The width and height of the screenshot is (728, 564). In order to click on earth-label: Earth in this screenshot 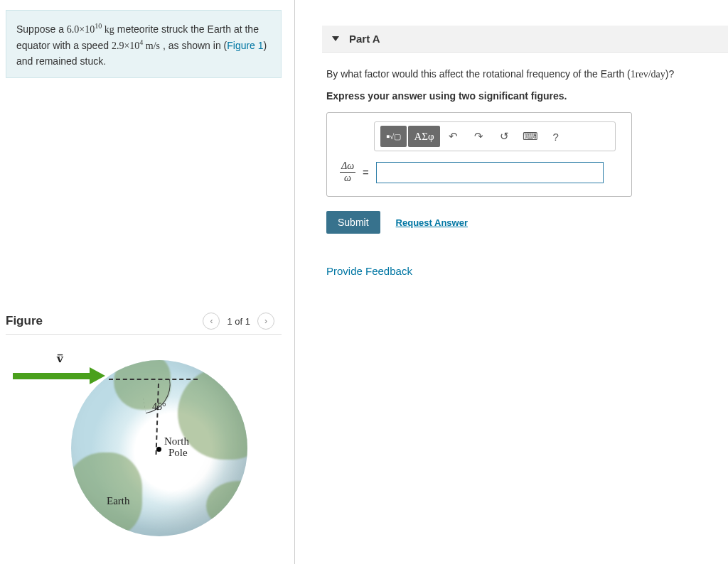, I will do `click(118, 501)`.